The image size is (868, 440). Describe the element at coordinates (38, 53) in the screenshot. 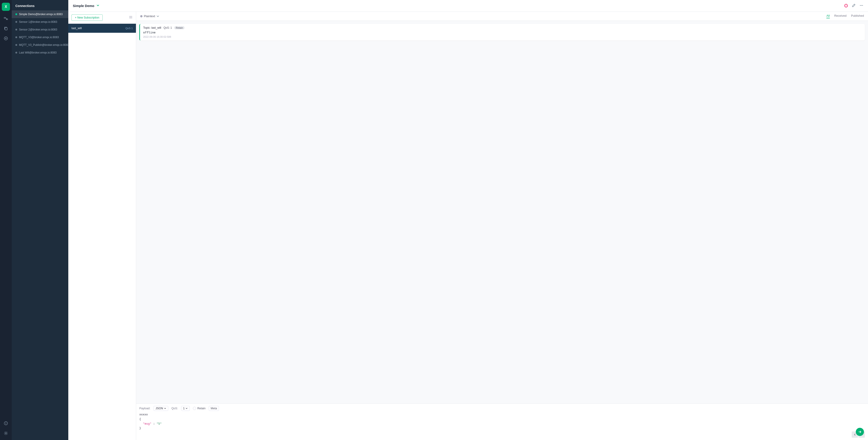

I see `connection-label: Last Will@broker.emqx.io:8083` at that location.